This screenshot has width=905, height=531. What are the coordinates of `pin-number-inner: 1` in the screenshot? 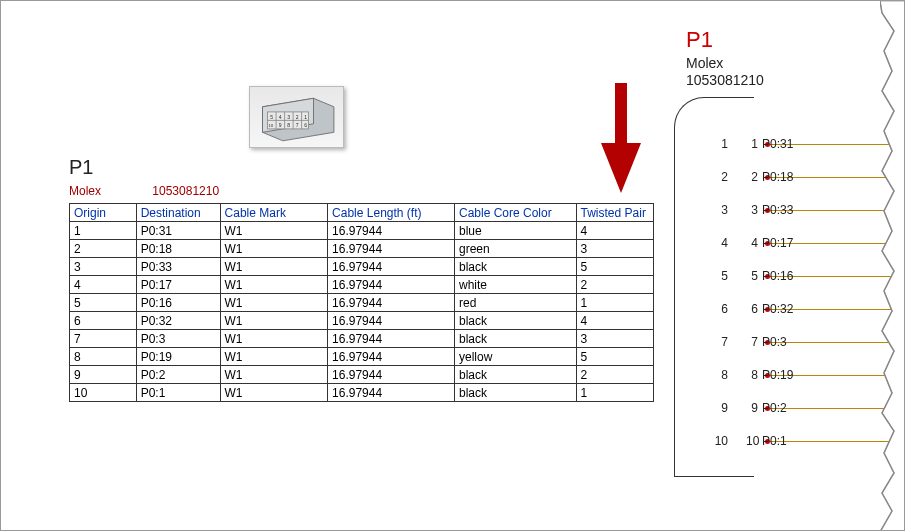 It's located at (752, 144).